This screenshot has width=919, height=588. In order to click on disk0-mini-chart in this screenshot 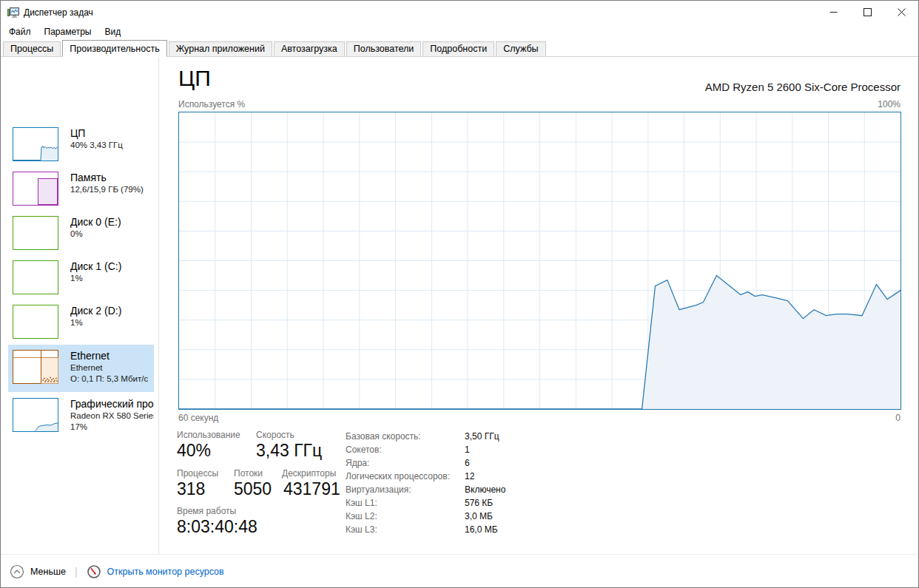, I will do `click(36, 233)`.